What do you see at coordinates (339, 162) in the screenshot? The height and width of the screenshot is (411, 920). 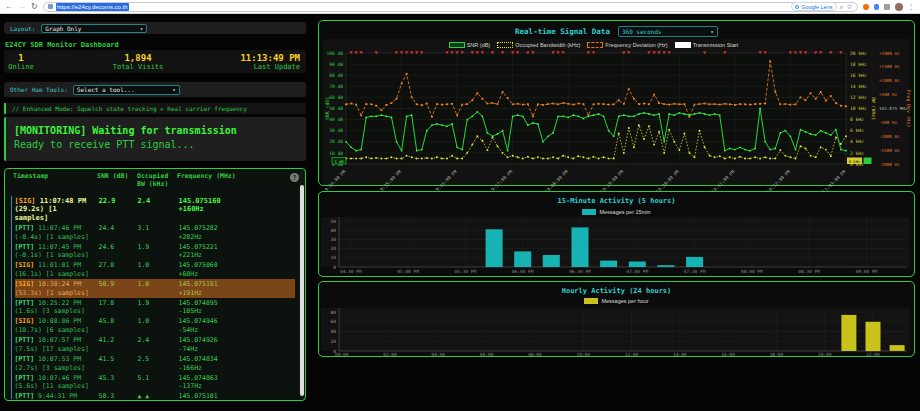 I see `svg-text: 1 dB` at bounding box center [339, 162].